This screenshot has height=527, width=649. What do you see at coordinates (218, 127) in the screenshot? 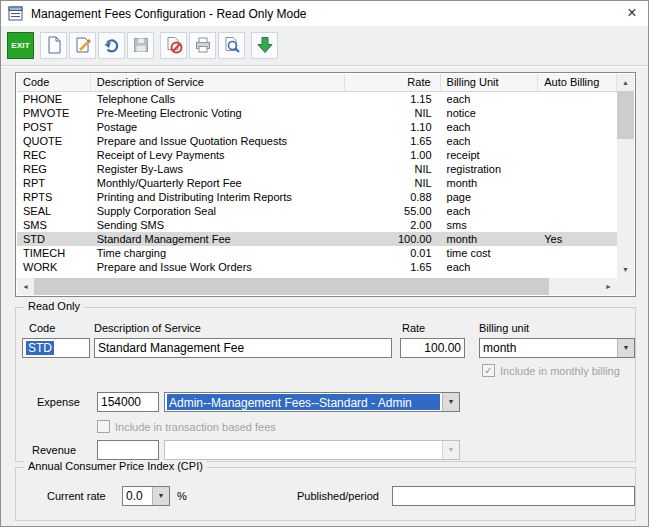
I see `cell-description: Postage` at bounding box center [218, 127].